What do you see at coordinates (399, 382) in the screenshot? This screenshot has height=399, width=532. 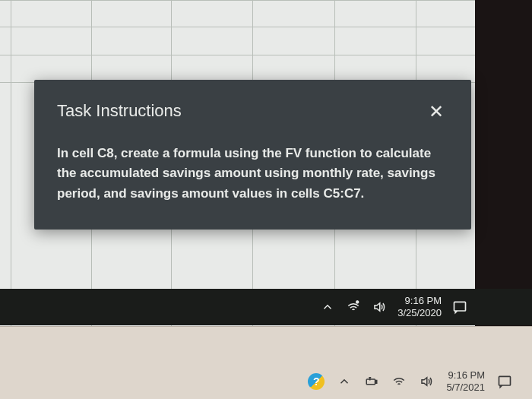 I see `wifi-icon` at bounding box center [399, 382].